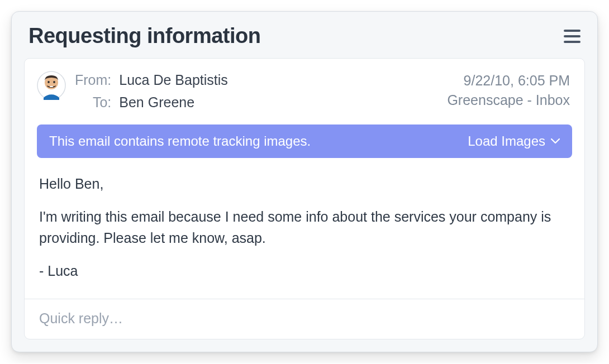 This screenshot has height=364, width=609. I want to click on timestamp: 9/22/10, 6:05 PM, so click(508, 80).